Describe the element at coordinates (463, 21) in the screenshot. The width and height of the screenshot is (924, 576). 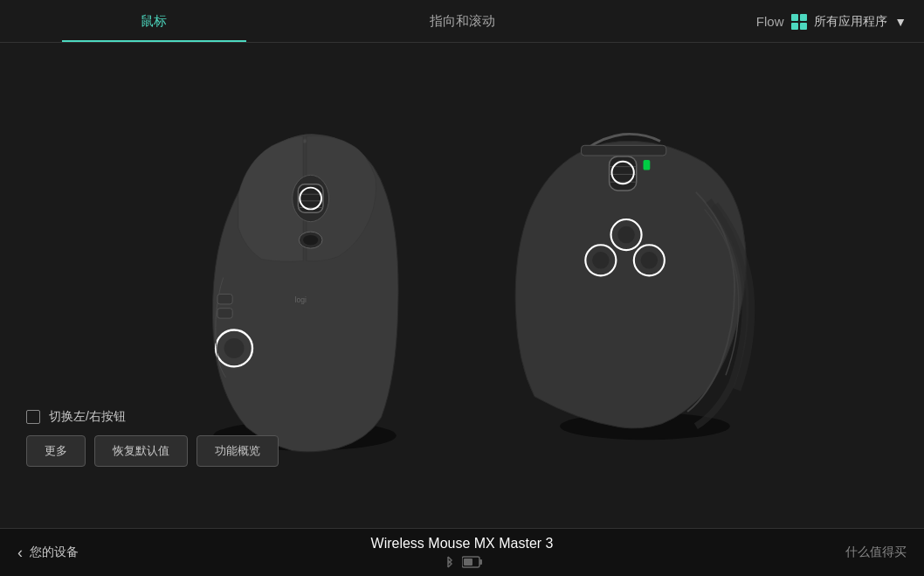
I see `tab-pointing-label: 指向和滚动` at that location.